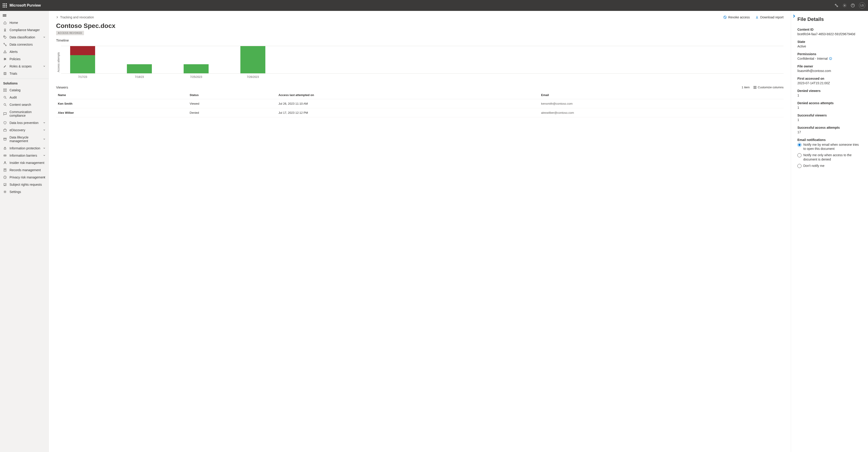 Image resolution: width=868 pixels, height=452 pixels. What do you see at coordinates (862, 5) in the screenshot?
I see `user-avatar: LS` at bounding box center [862, 5].